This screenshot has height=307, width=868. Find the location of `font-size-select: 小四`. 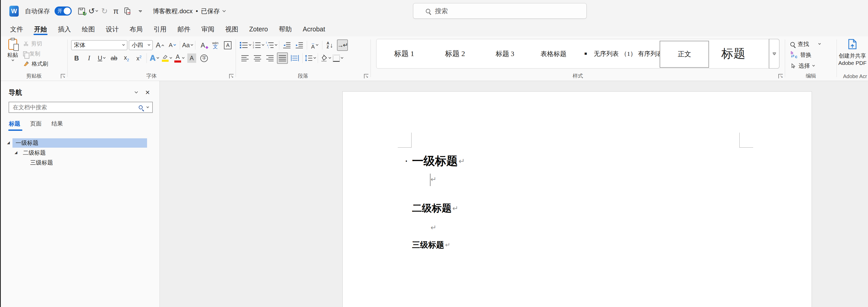

font-size-select: 小四 is located at coordinates (141, 45).